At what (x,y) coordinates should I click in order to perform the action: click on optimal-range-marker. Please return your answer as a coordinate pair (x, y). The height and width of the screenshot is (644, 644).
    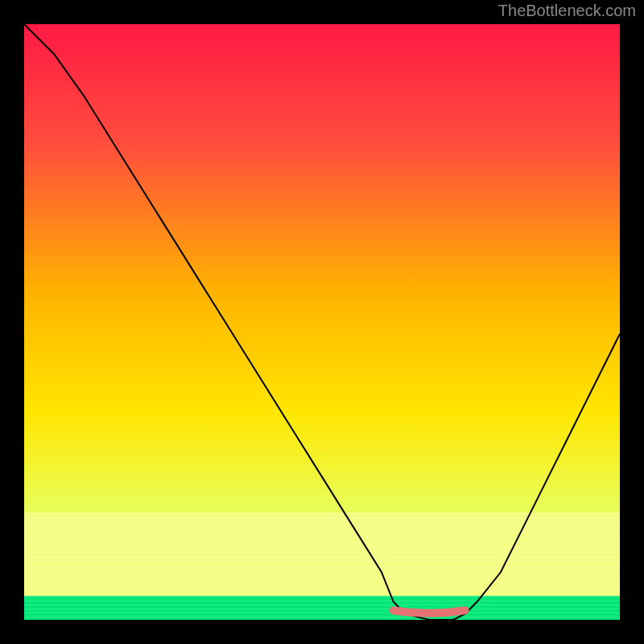
    Looking at the image, I should click on (430, 612).